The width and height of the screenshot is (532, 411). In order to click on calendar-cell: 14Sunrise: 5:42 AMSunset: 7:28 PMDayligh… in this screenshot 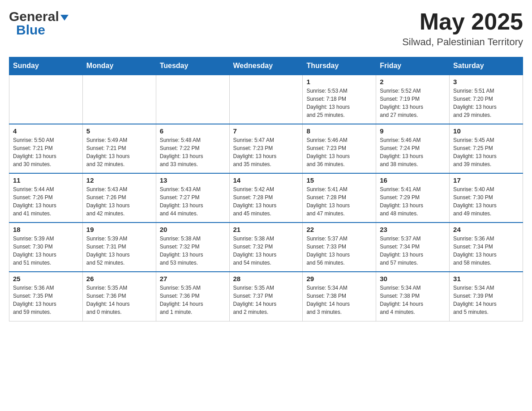, I will do `click(266, 198)`.